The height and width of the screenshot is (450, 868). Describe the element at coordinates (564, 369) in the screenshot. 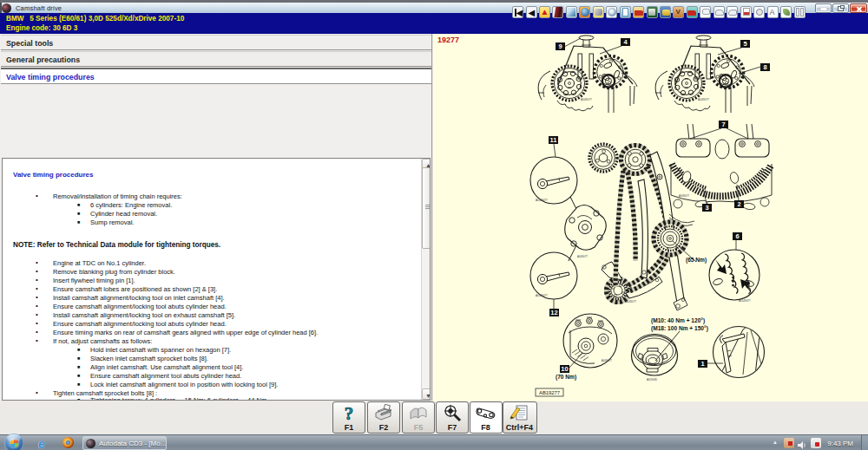

I see `svg-text: 10` at that location.